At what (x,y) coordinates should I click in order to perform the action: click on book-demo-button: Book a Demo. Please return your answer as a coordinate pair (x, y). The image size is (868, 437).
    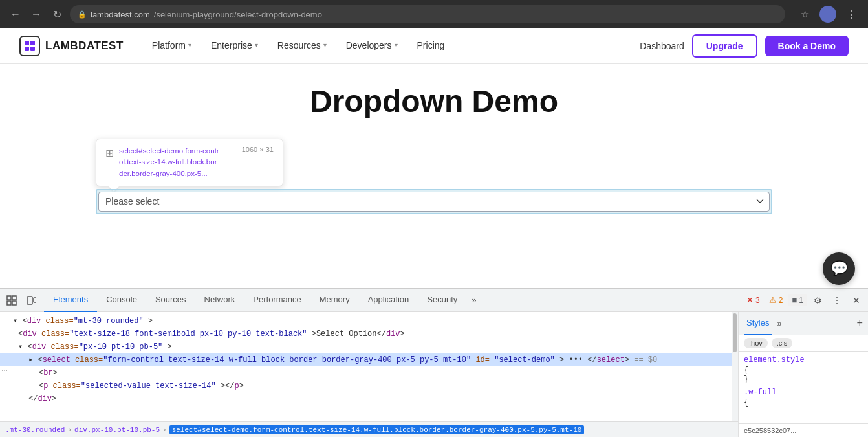
    Looking at the image, I should click on (807, 46).